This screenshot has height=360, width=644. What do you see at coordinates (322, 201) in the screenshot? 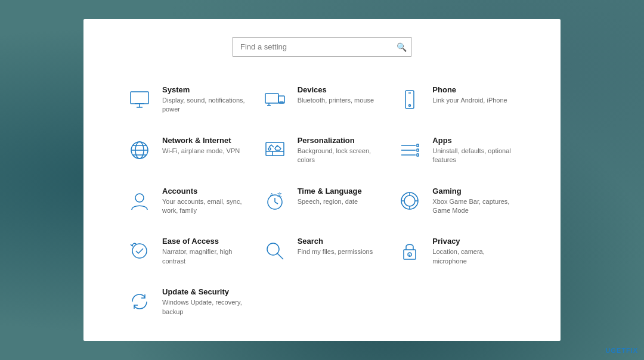
I see `setting-item-time: A 文 Time & Language Speech, region, date` at bounding box center [322, 201].